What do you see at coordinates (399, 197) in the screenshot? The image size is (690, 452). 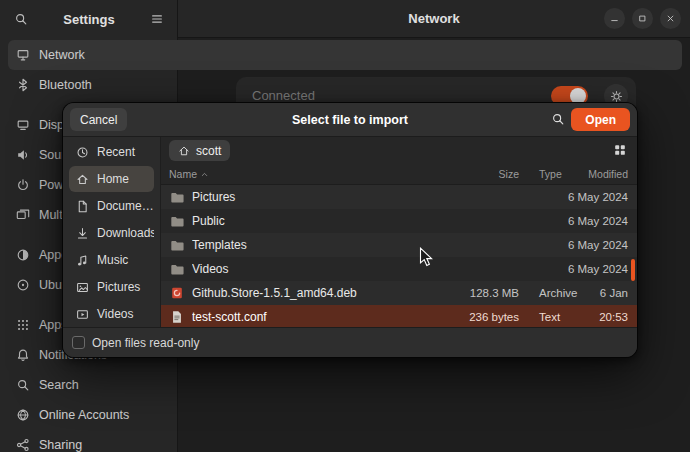 I see `file-row-pictures: Pictures6 May 2024` at bounding box center [399, 197].